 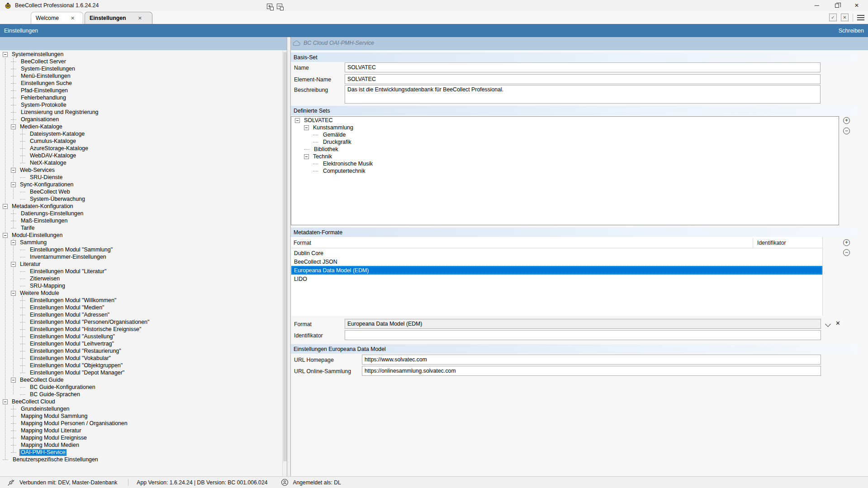 What do you see at coordinates (140, 293) in the screenshot?
I see `tree-item: Weitere Module` at bounding box center [140, 293].